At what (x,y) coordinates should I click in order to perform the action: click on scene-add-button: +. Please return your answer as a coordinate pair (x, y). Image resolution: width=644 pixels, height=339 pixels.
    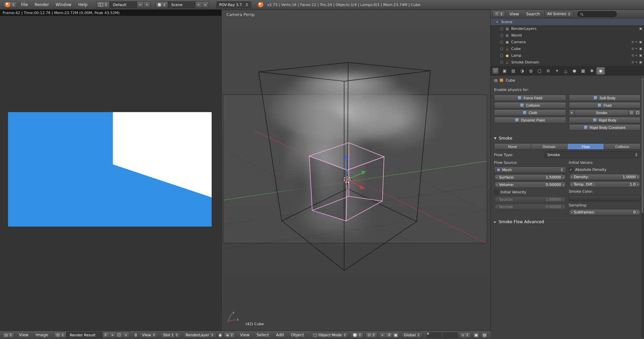
    Looking at the image, I should click on (199, 5).